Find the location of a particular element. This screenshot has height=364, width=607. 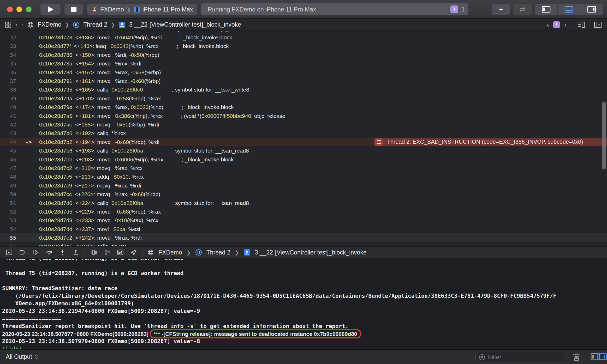

line-number: 47 is located at coordinates (8, 168).